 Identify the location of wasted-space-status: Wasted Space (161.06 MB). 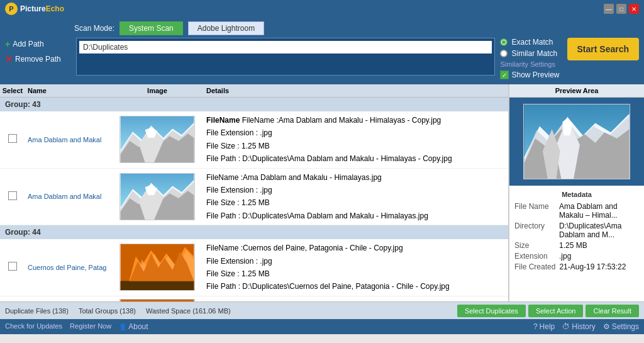
(189, 311).